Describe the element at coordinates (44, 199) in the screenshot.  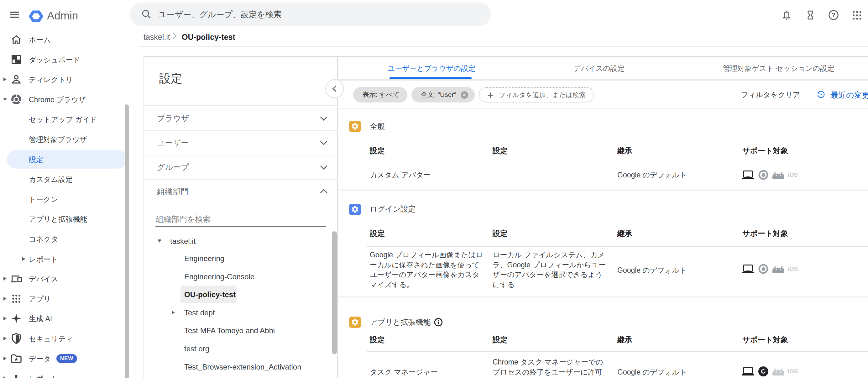
I see `sidebar-item: トークン` at that location.